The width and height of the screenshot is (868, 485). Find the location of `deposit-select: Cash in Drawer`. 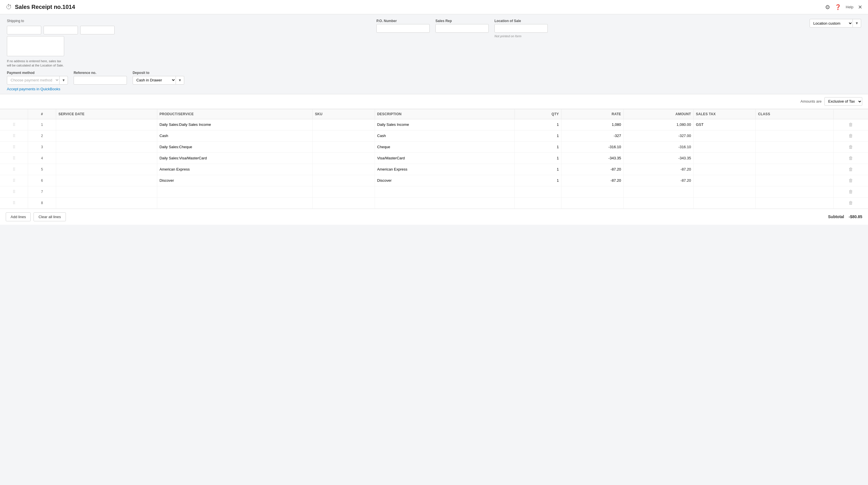

deposit-select: Cash in Drawer is located at coordinates (154, 80).